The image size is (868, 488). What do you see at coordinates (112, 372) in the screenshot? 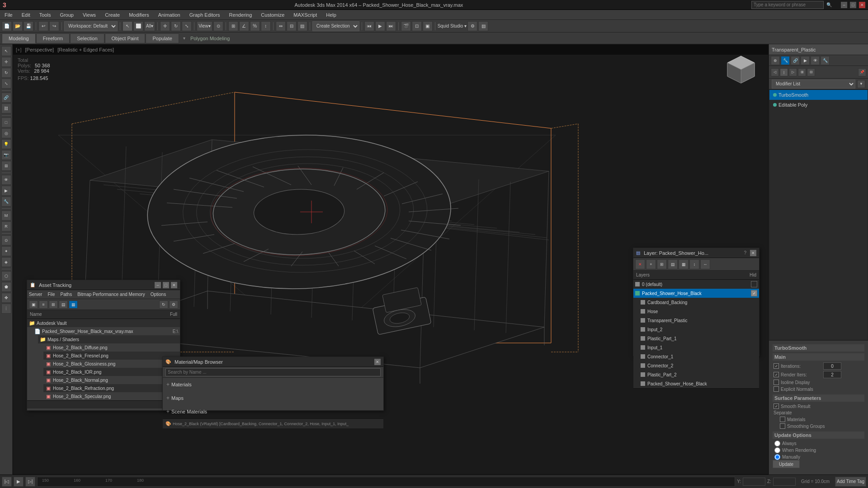
I see `at-row-ior: ▣ Hose_2_Black_IOR.png` at bounding box center [112, 372].